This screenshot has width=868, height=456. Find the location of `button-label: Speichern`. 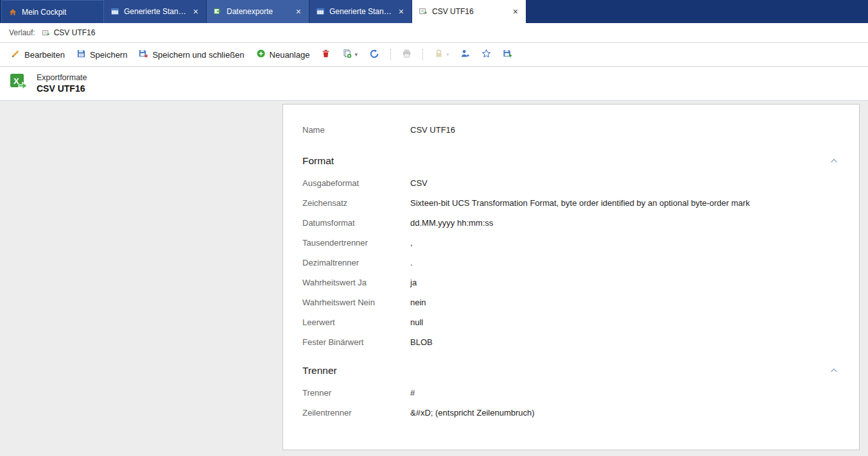

button-label: Speichern is located at coordinates (109, 55).